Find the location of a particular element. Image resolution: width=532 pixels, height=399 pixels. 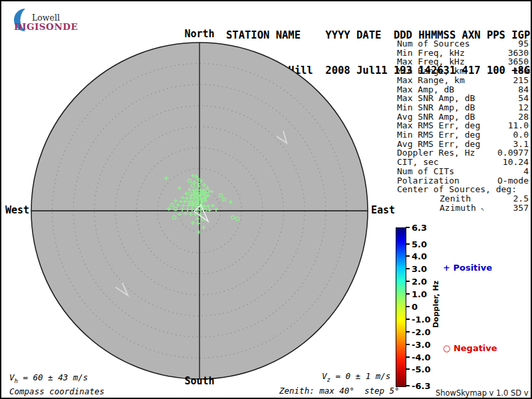

colorbar-axis-label: Doppler, Hz is located at coordinates (436, 305).